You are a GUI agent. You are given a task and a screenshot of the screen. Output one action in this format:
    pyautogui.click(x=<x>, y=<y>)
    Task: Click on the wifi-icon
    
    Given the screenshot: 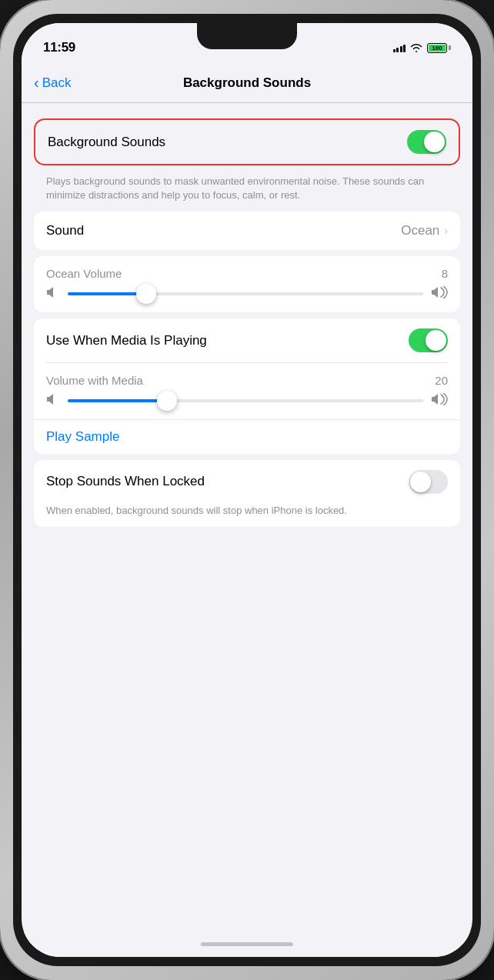 What is the action you would take?
    pyautogui.click(x=416, y=48)
    